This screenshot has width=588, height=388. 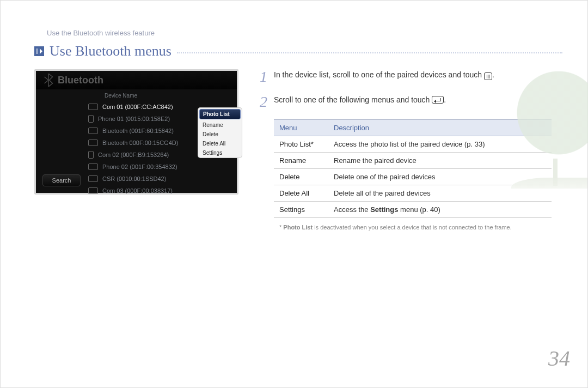 What do you see at coordinates (413, 177) in the screenshot?
I see `table-row: Delete Delete one of the paired devices` at bounding box center [413, 177].